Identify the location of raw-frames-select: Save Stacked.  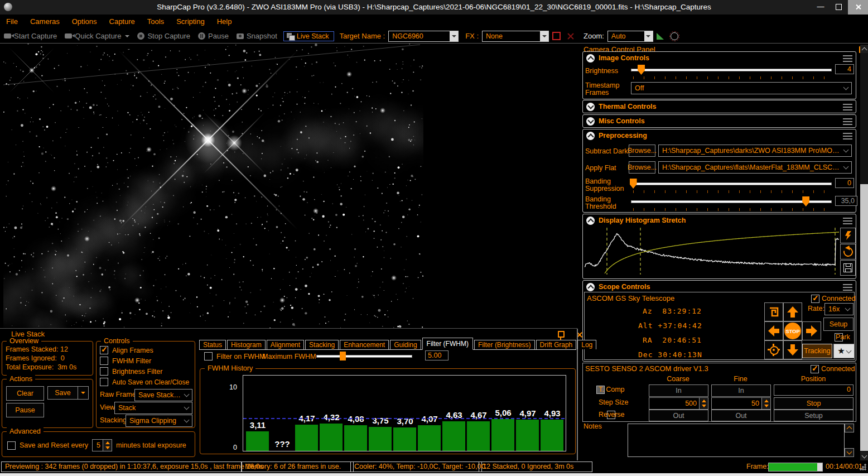
(163, 395).